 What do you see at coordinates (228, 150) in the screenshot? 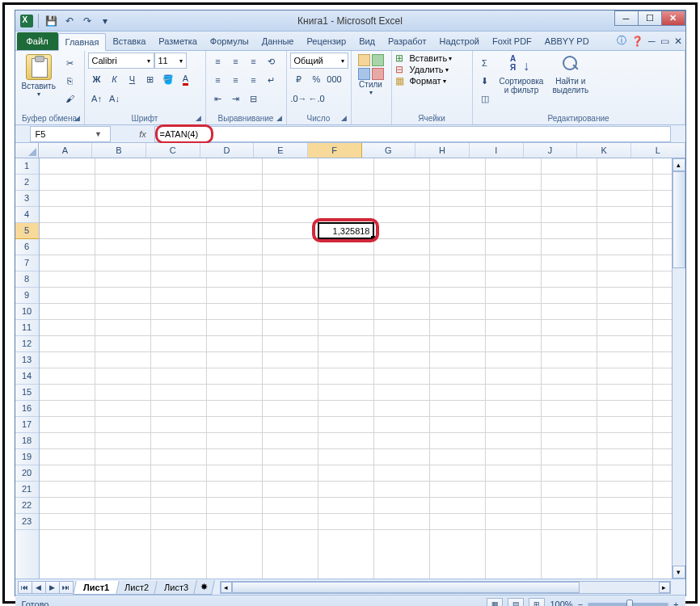
I see `column-header: D` at bounding box center [228, 150].